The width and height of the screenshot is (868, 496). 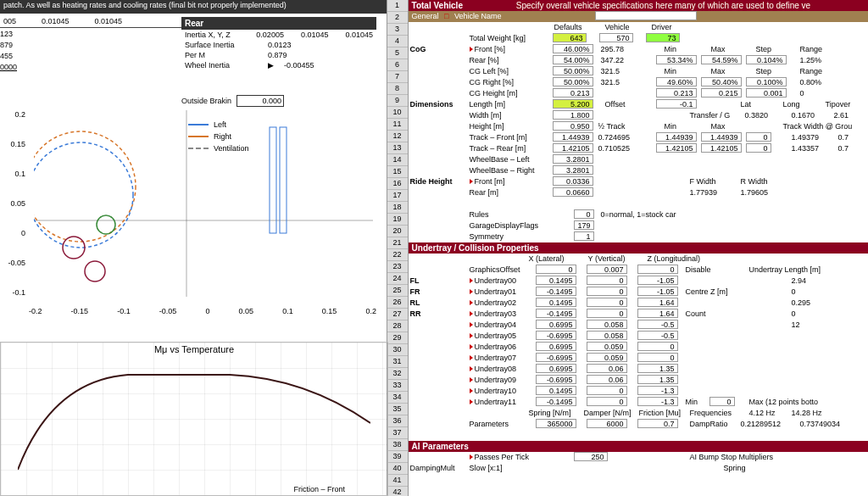 What do you see at coordinates (721, 81) in the screenshot?
I see `cog-right-max: 50.40%` at bounding box center [721, 81].